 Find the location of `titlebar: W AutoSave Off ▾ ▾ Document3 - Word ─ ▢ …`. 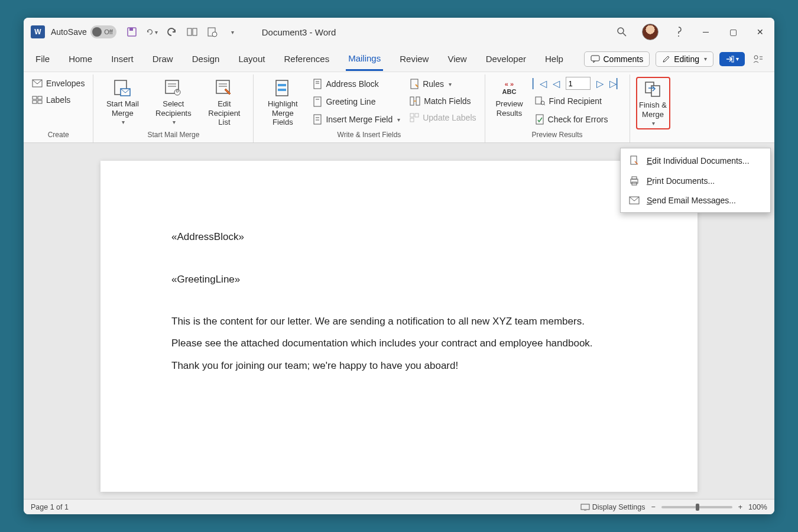

titlebar: W AutoSave Off ▾ ▾ Document3 - Word ─ ▢ … is located at coordinates (399, 32).